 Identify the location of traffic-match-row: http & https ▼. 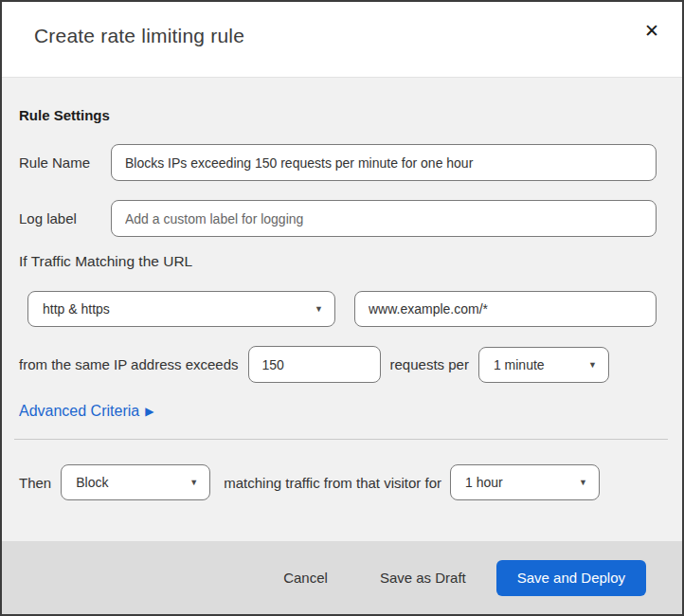
(342, 309).